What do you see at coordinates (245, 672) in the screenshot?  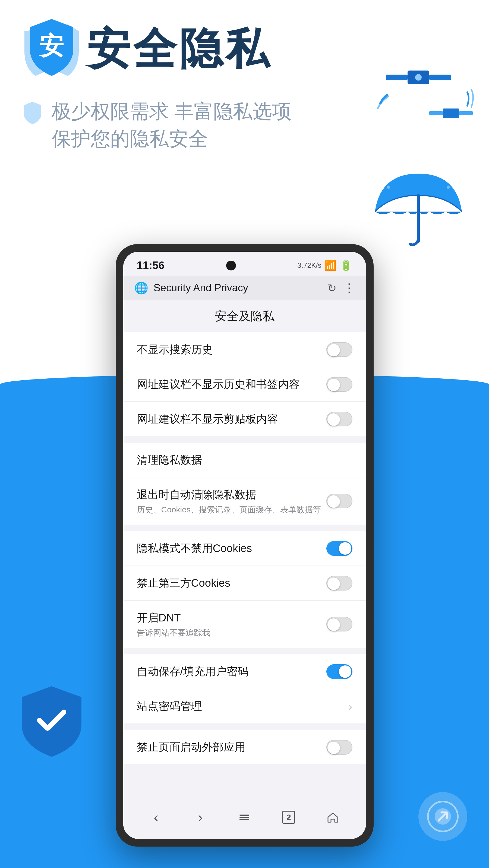 I see `settings-item-autosave-password: 自动保存/填充用户密码` at bounding box center [245, 672].